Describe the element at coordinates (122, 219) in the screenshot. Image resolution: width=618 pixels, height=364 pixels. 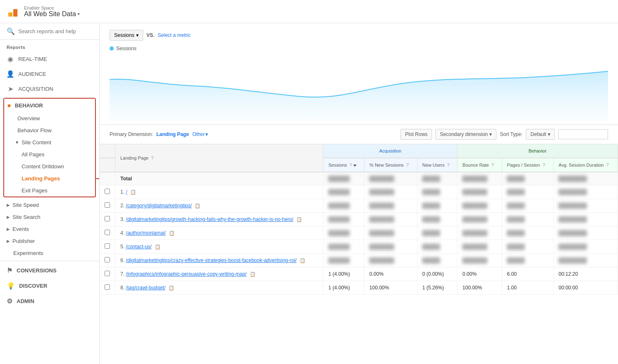
I see `row-number: 3.` at that location.